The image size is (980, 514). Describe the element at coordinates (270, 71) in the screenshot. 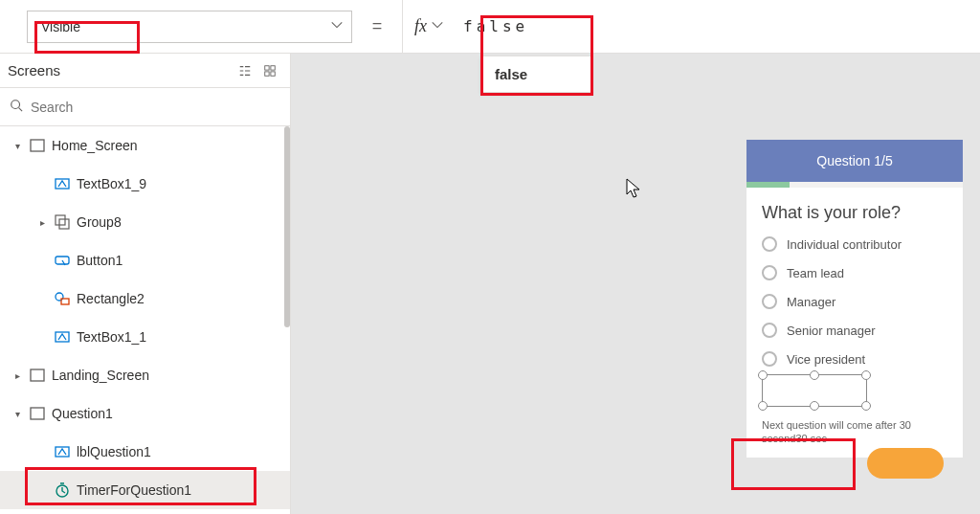

I see `grid-view-icon` at that location.